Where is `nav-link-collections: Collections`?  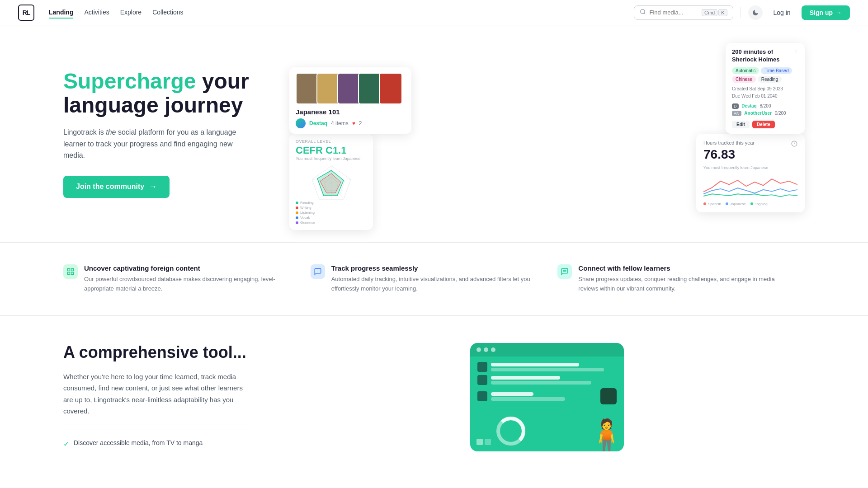 nav-link-collections: Collections is located at coordinates (168, 13).